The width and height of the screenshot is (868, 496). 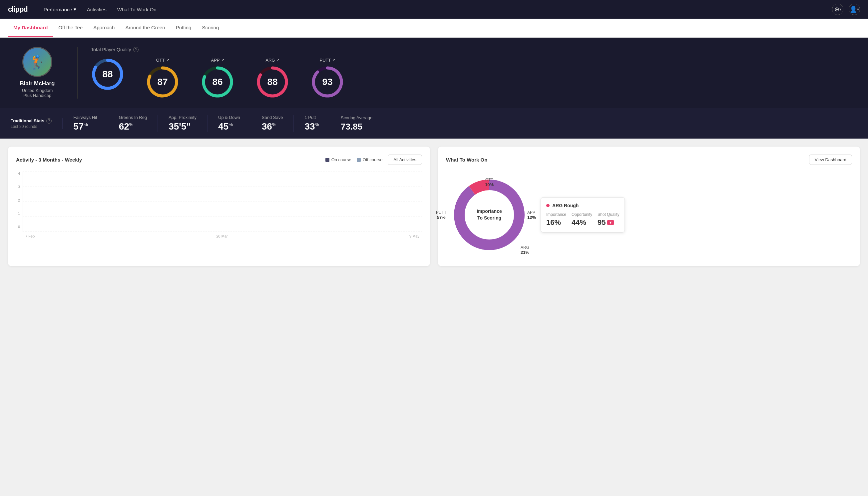 I want to click on stat-value-scoring: 73.85, so click(x=357, y=127).